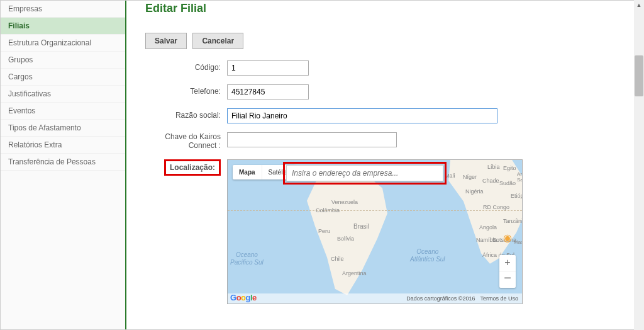  What do you see at coordinates (499, 299) in the screenshot?
I see `map-terms-link: Termos de Uso` at bounding box center [499, 299].